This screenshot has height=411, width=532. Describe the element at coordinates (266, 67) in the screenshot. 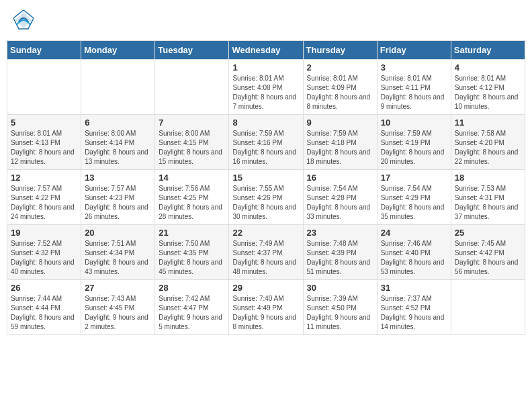

I see `day-number: 1` at that location.